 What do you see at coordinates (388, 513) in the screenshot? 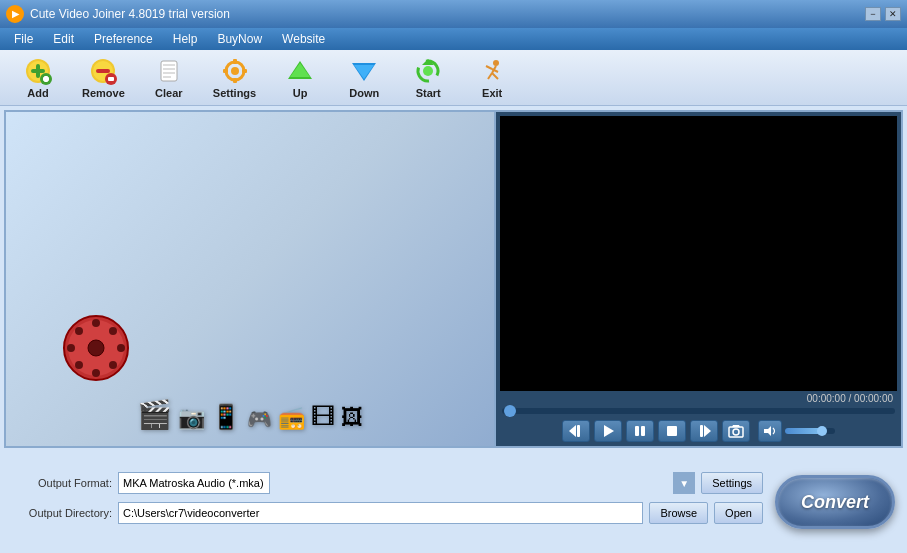
I see `output-directory-row: Output Directory: Browse Open` at bounding box center [388, 513].